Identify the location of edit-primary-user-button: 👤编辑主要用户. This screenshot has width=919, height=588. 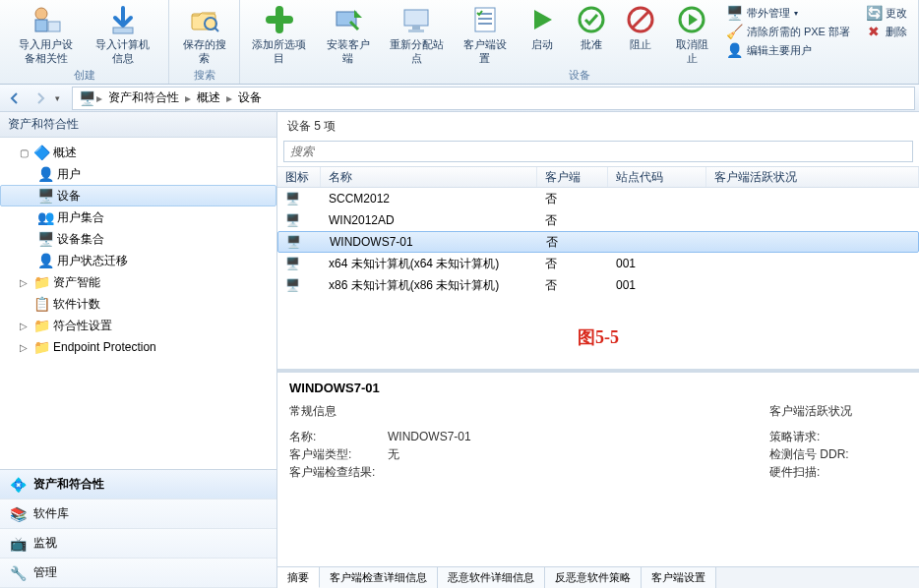
(789, 50).